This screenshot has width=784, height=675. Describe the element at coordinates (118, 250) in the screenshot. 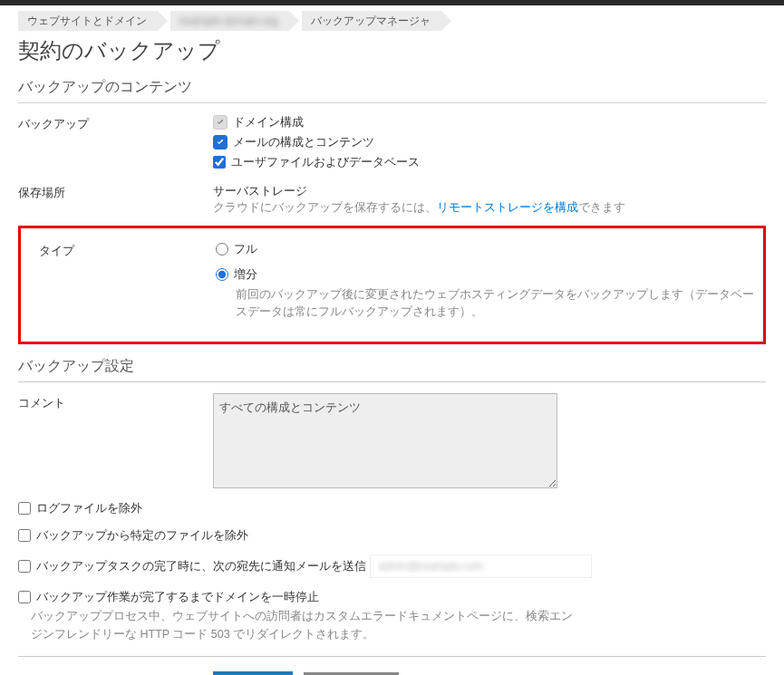

I see `label-type: タイプ` at that location.